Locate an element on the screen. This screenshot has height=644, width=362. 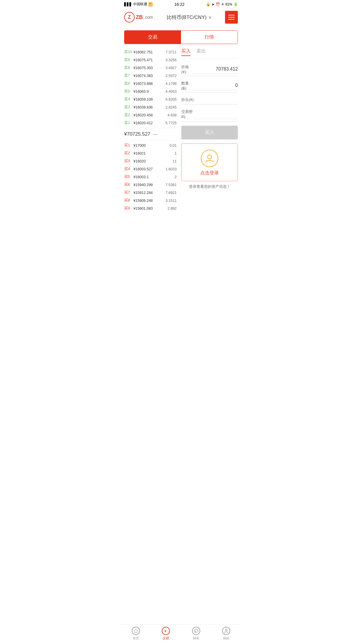
market-pair-label: 比特币(BTC/CNY) is located at coordinates (187, 18).